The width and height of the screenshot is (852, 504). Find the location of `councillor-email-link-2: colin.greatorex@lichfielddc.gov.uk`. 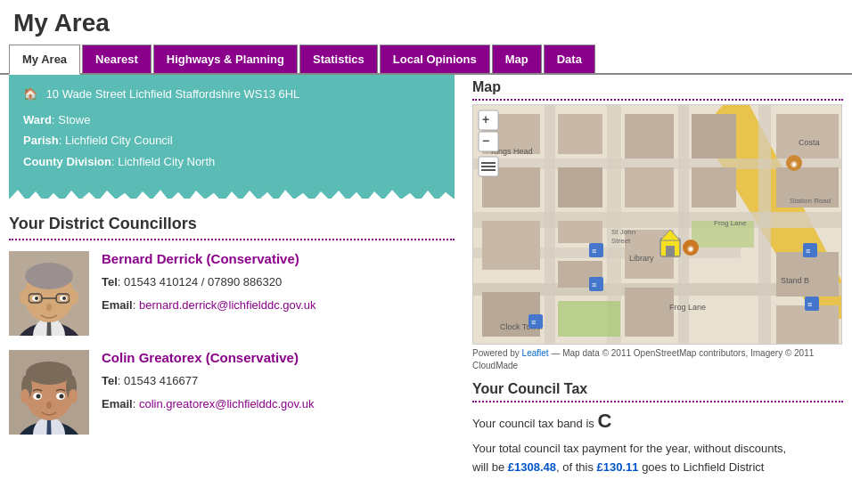

councillor-email-link-2: colin.greatorex@lichfielddc.gov.uk is located at coordinates (226, 404).